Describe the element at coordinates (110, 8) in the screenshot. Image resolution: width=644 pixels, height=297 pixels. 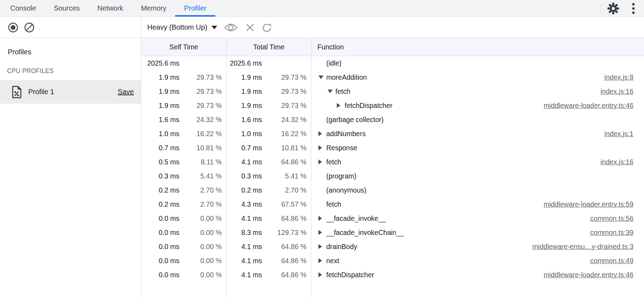
I see `tab-network: Network` at that location.